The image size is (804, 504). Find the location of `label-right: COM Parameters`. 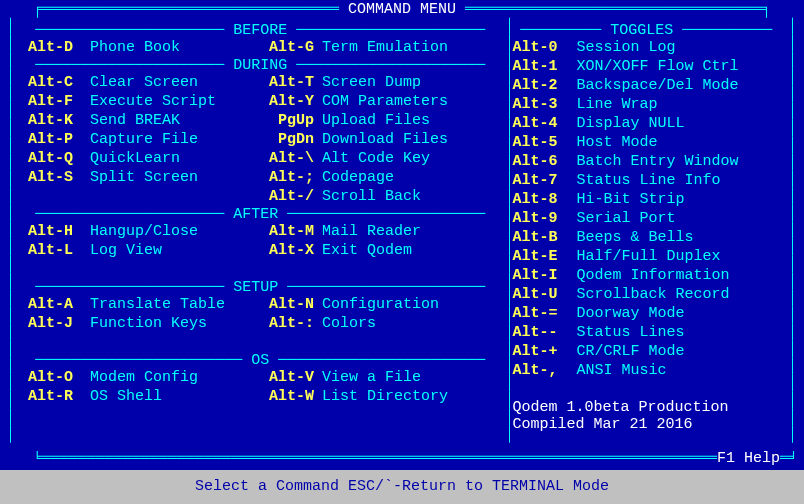

label-right: COM Parameters is located at coordinates (385, 102).